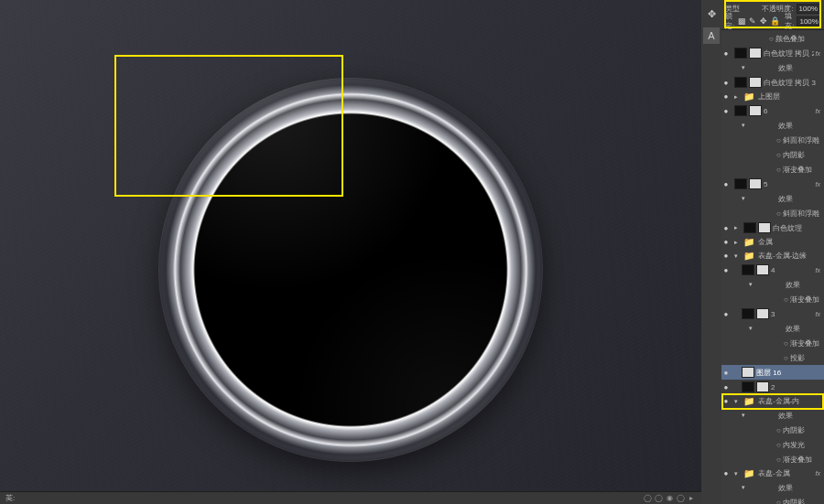 The width and height of the screenshot is (824, 504). What do you see at coordinates (773, 256) in the screenshot?
I see `layer-group: ●▾📁表盘-金属-边缘` at bounding box center [773, 256].